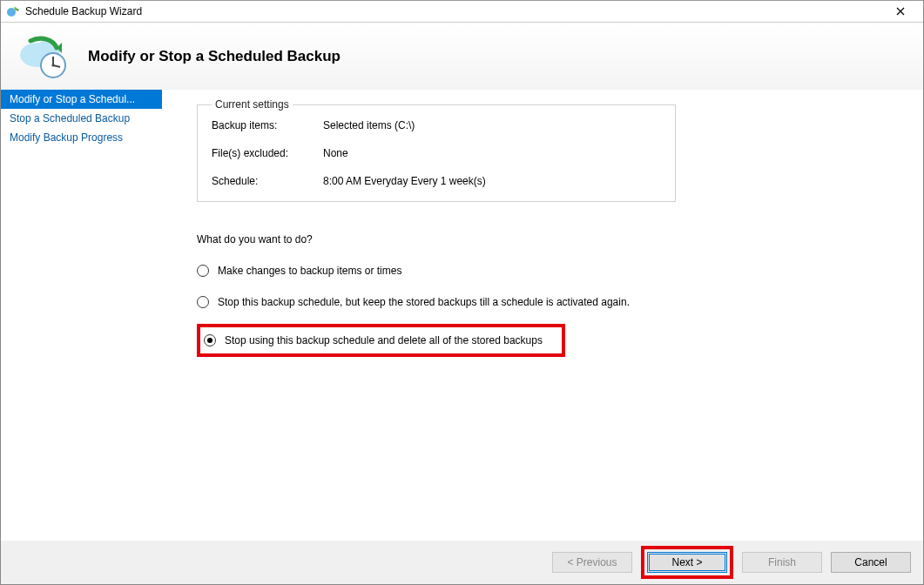 The image size is (924, 585). Describe the element at coordinates (455, 11) in the screenshot. I see `window-title: Schedule Backup Wizard` at that location.